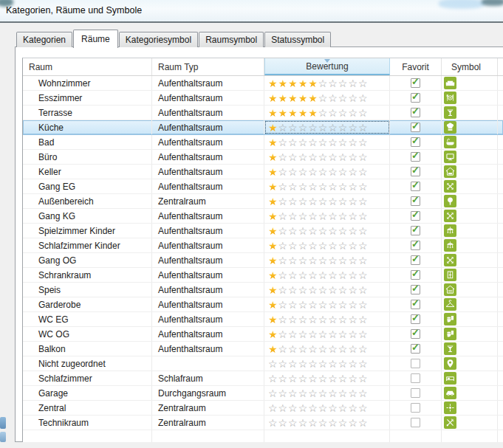 This screenshot has height=448, width=503. What do you see at coordinates (316, 363) in the screenshot?
I see `star-rating-icon: ☆☆☆☆☆☆☆☆☆☆` at bounding box center [316, 363].